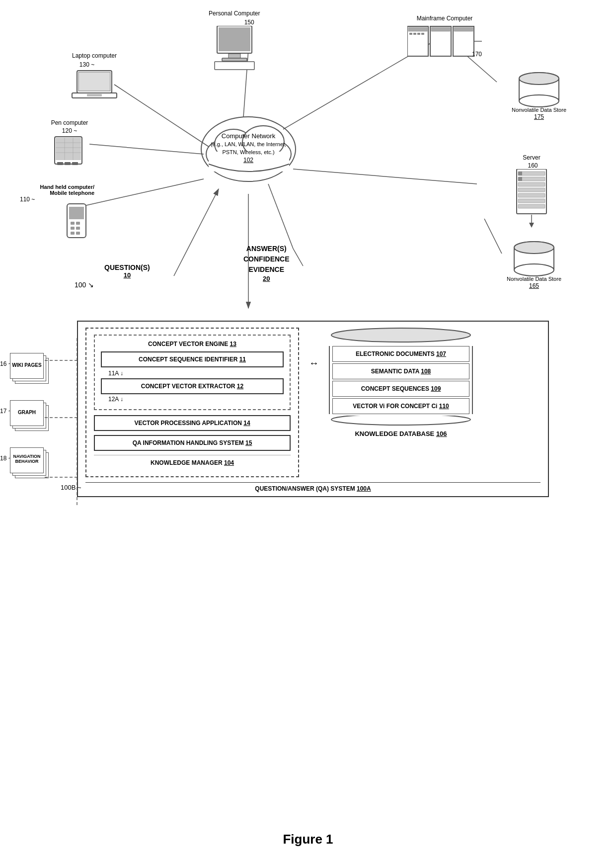 Image resolution: width=616 pixels, height=862 pixels. Describe the element at coordinates (192, 403) in the screenshot. I see `qa-inner-box: CONCEPT VECTOR ENGINE 13 CONCEPT SEQUENC…` at that location.